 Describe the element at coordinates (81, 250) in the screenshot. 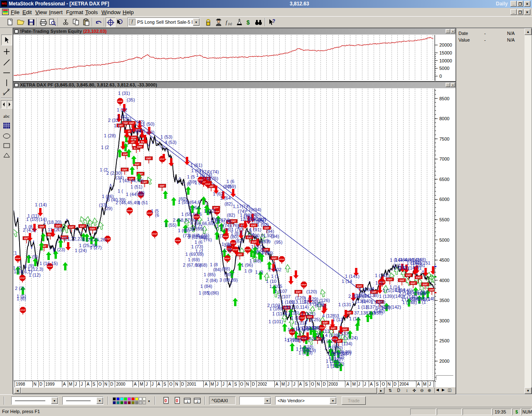

I see `svg-text: 1 (24)` at that location.